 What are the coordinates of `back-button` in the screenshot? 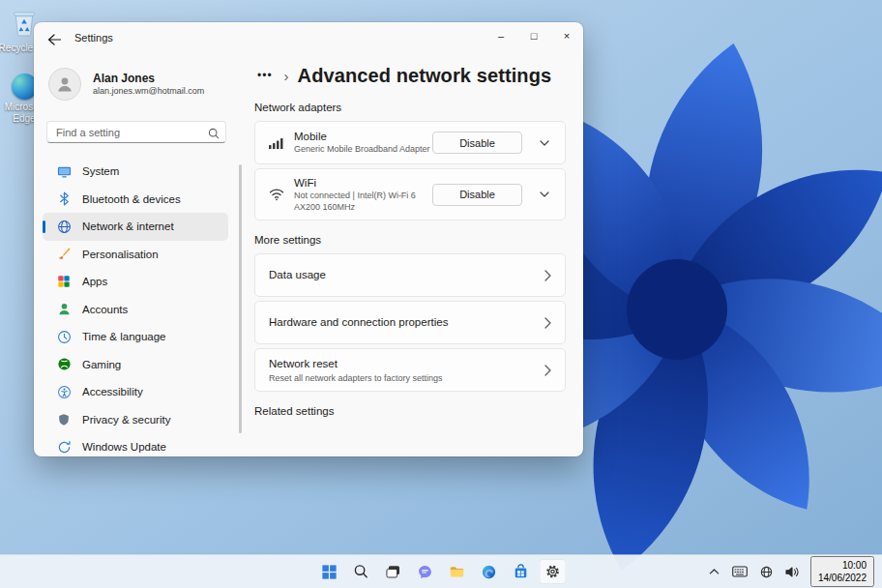 It's located at (54, 39).